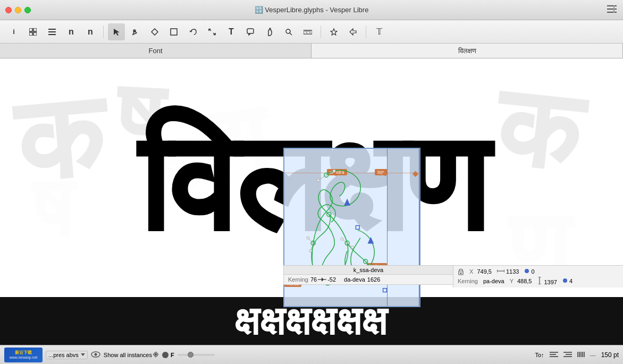 The height and width of the screenshot is (364, 623). I want to click on status-right: To↑ — 150 pt, so click(577, 355).